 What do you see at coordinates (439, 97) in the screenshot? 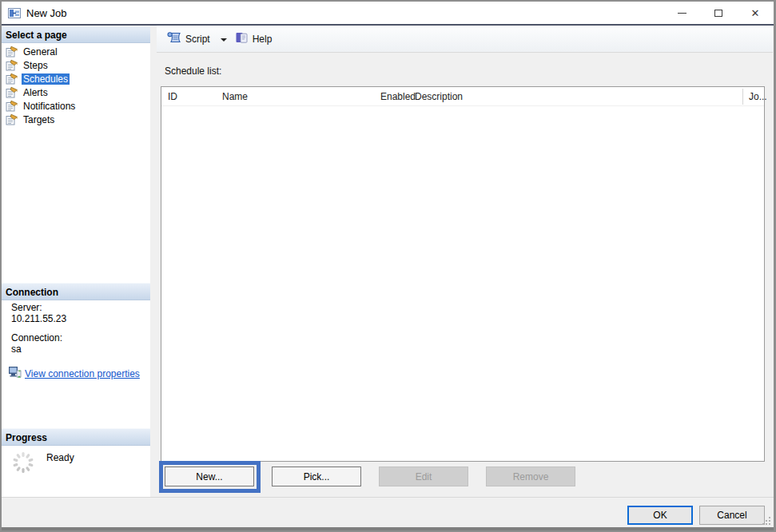
I see `column-header-description: Description` at bounding box center [439, 97].